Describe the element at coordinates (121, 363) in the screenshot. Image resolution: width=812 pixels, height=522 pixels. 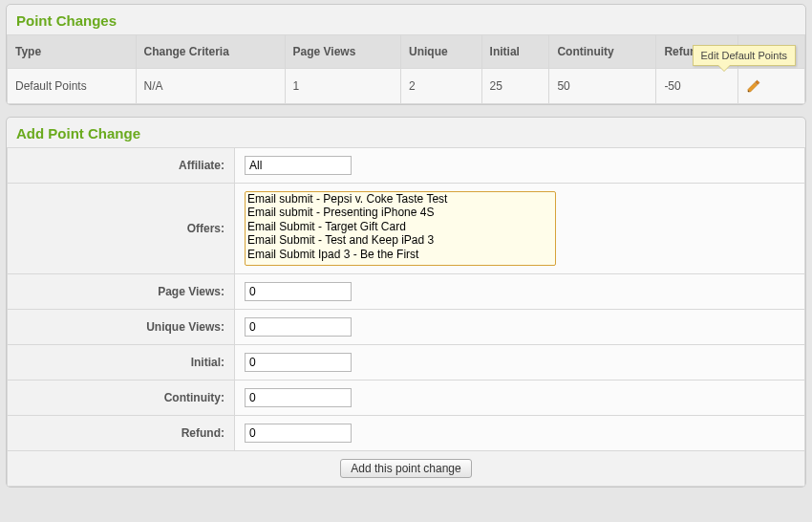
I see `label-initial: Initial:` at that location.